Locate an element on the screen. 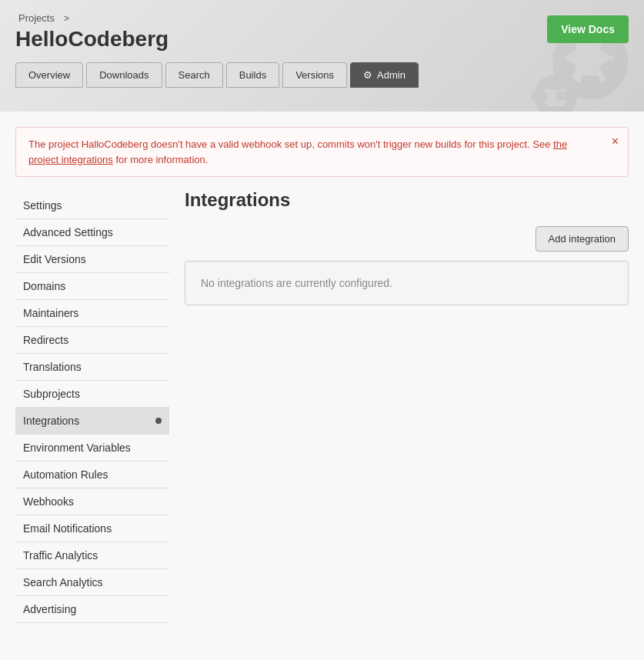 The width and height of the screenshot is (644, 660). sidebar-label: Redirects is located at coordinates (46, 340).